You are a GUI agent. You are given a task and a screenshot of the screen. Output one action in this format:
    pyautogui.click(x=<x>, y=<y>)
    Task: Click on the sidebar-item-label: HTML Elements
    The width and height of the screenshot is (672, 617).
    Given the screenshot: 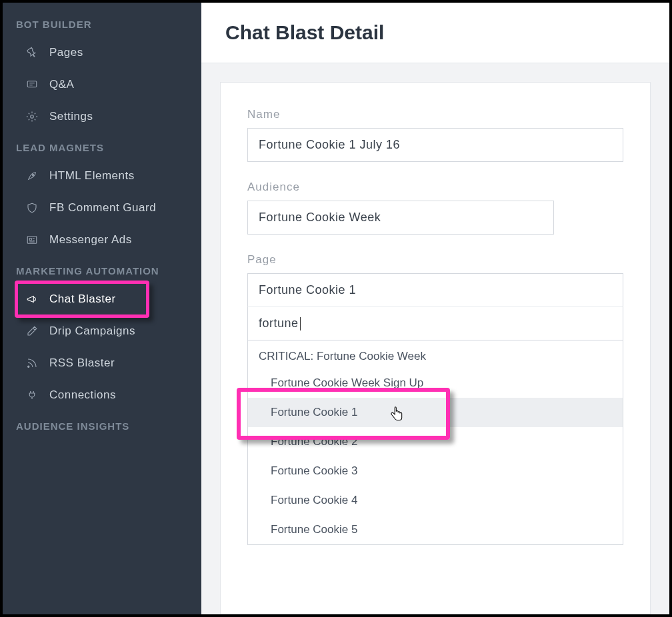 What is the action you would take?
    pyautogui.click(x=92, y=176)
    